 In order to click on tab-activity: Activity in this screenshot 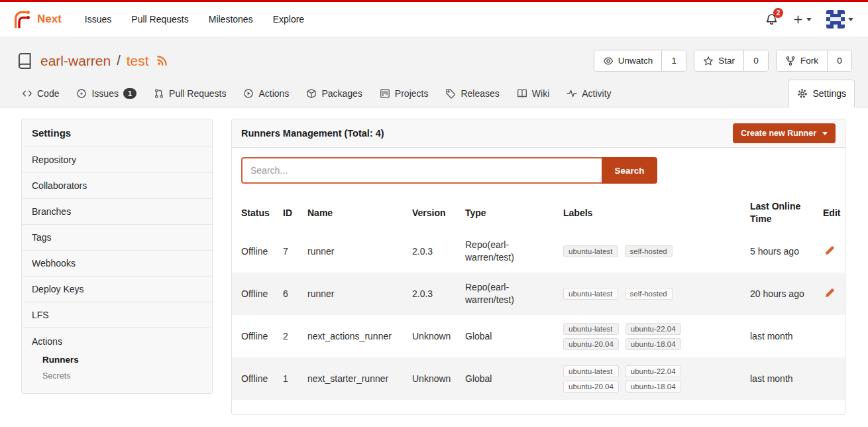, I will do `click(588, 93)`.